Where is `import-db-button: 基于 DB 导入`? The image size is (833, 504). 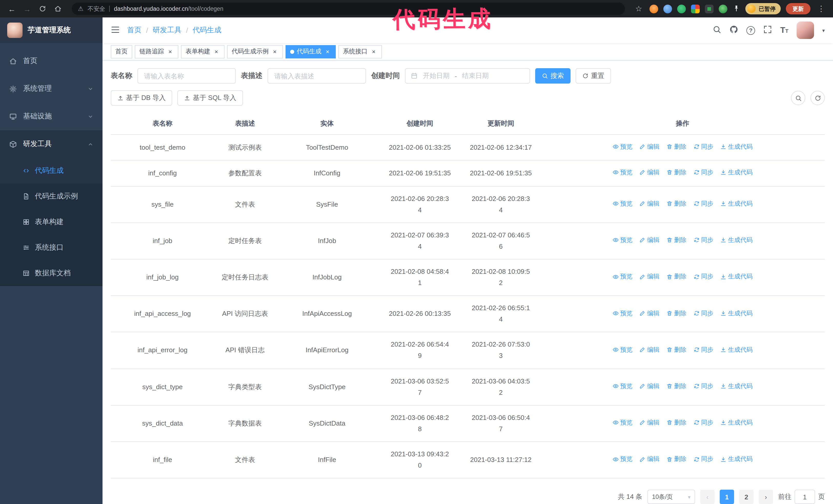
import-db-button: 基于 DB 导入 is located at coordinates (142, 98).